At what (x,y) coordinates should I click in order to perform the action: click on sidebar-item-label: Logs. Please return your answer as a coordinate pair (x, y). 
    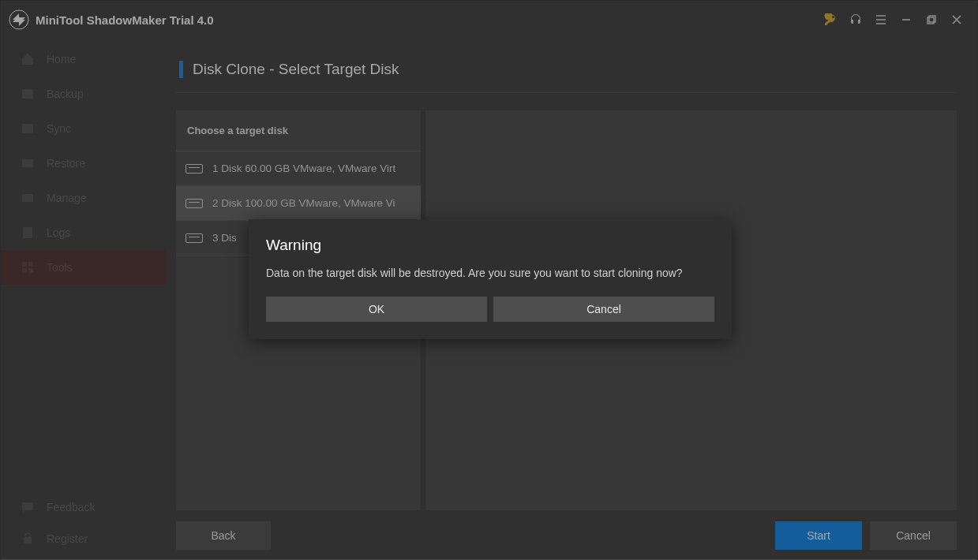
    Looking at the image, I should click on (58, 233).